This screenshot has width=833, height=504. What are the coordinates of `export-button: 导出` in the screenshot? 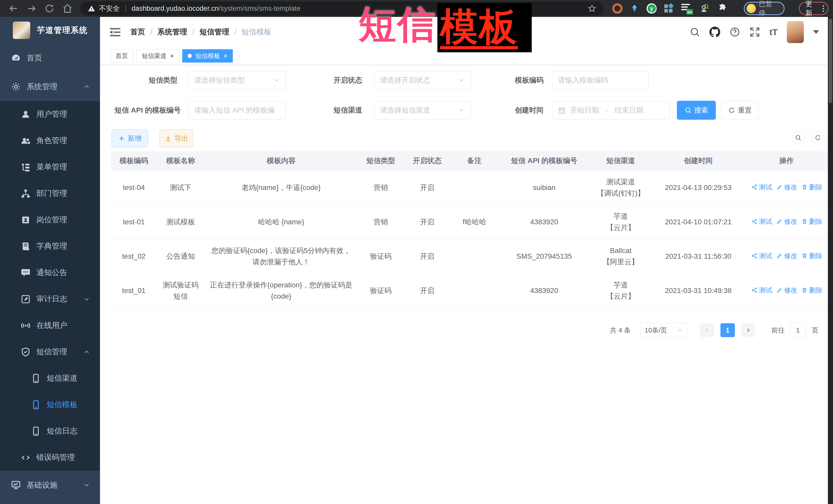 It's located at (176, 139).